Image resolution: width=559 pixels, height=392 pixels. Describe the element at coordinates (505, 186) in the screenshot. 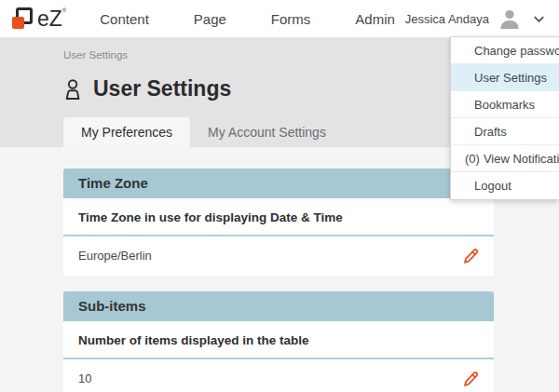

I see `menu-item-logout: Logout` at that location.